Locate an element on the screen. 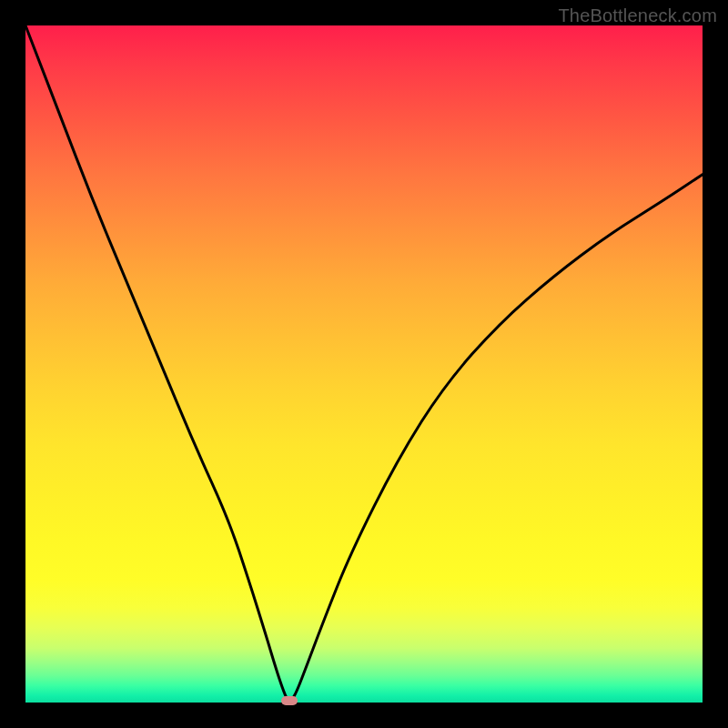 This screenshot has height=728, width=728. watermark-text: TheBottleneck.com is located at coordinates (637, 16).